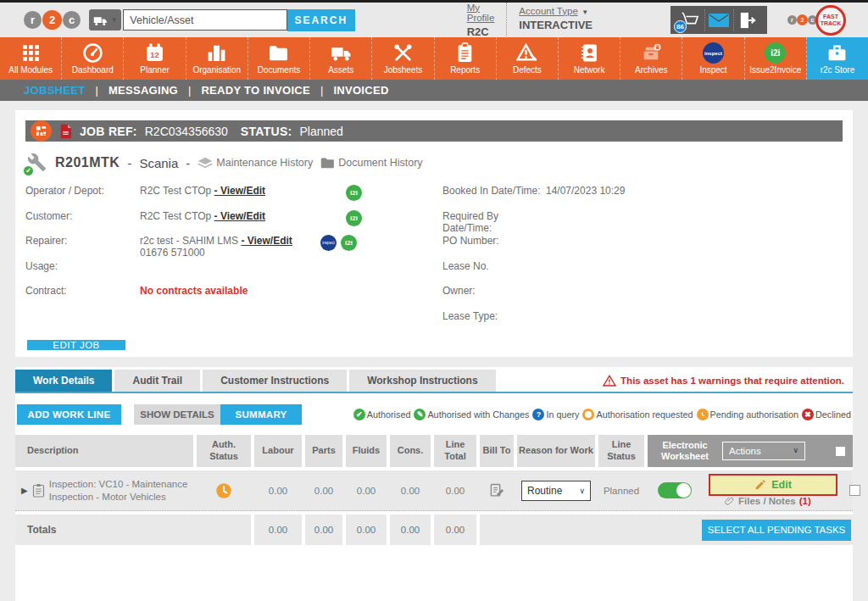 This screenshot has width=868, height=601. I want to click on module-defects: Defects, so click(527, 58).